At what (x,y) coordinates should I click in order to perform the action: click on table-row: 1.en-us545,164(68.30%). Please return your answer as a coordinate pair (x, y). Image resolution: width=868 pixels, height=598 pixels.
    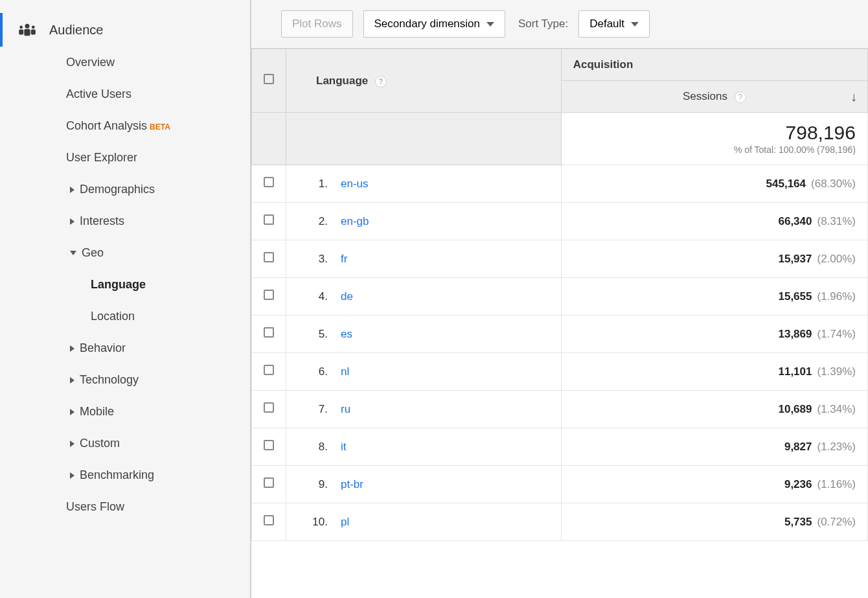
    Looking at the image, I should click on (560, 184).